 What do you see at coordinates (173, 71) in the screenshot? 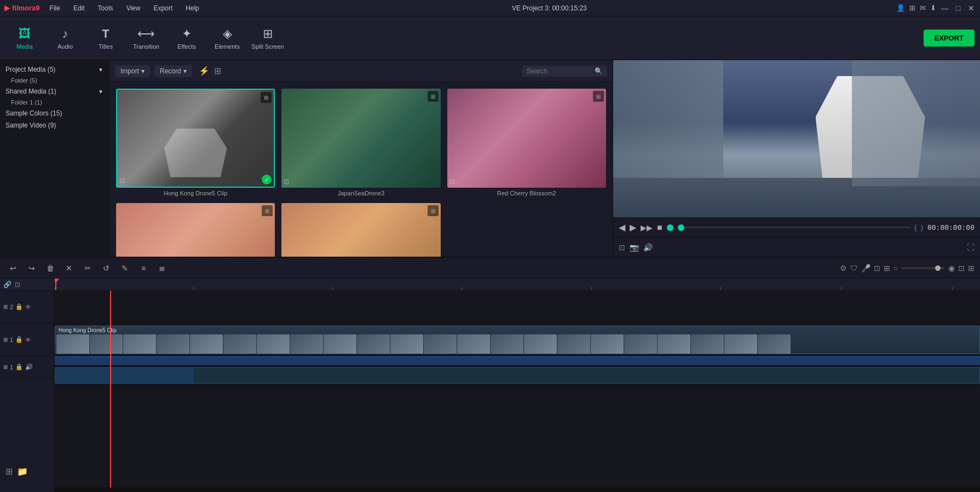
I see `record-button: Record ▾` at bounding box center [173, 71].